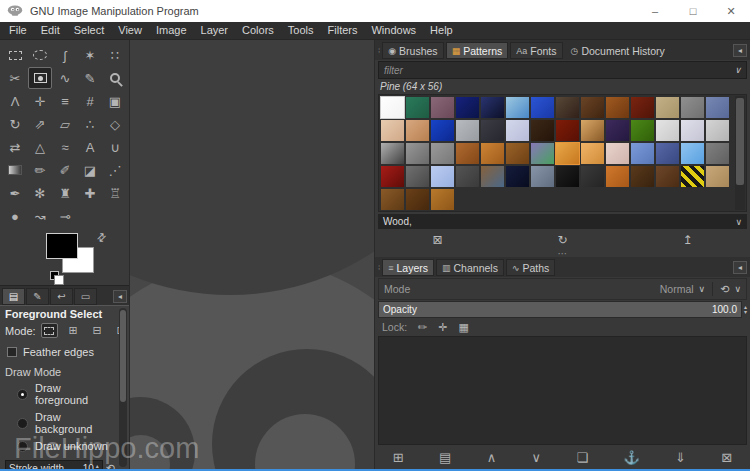  What do you see at coordinates (40, 101) in the screenshot?
I see `move-tool: ✛` at bounding box center [40, 101].